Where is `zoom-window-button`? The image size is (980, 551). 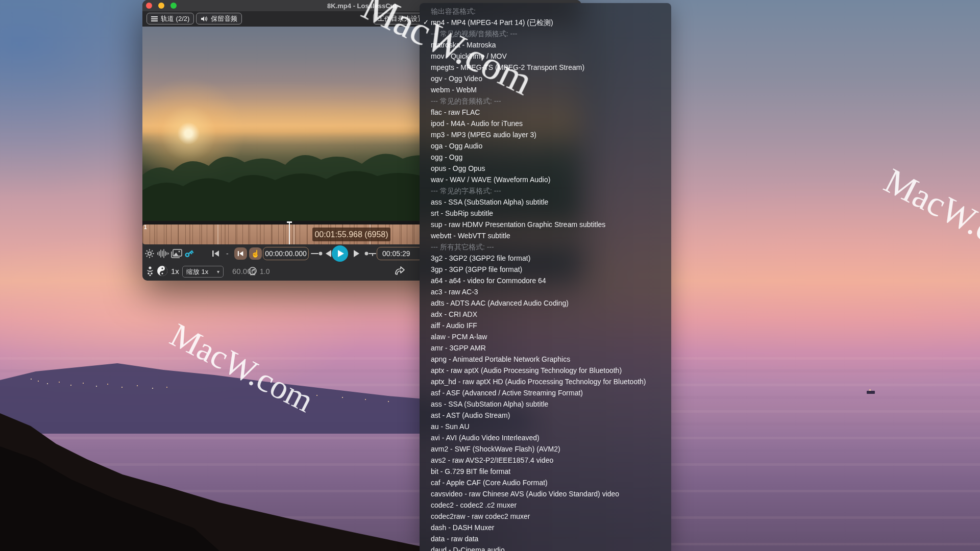 zoom-window-button is located at coordinates (174, 6).